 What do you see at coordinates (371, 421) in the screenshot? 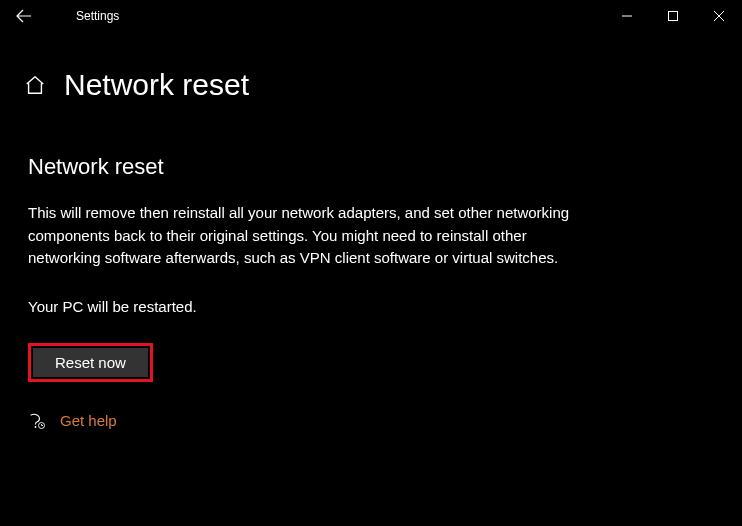
I see `get-help-link: Get help` at bounding box center [371, 421].